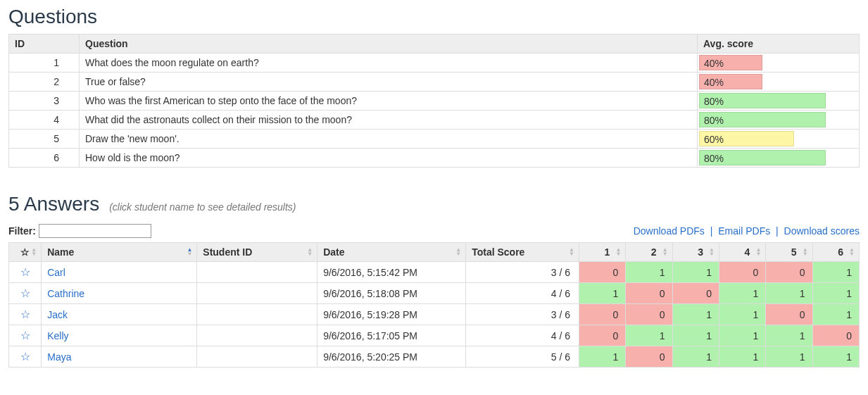  I want to click on date-cell: 9/6/2016, 5:15:42 PM, so click(391, 272).